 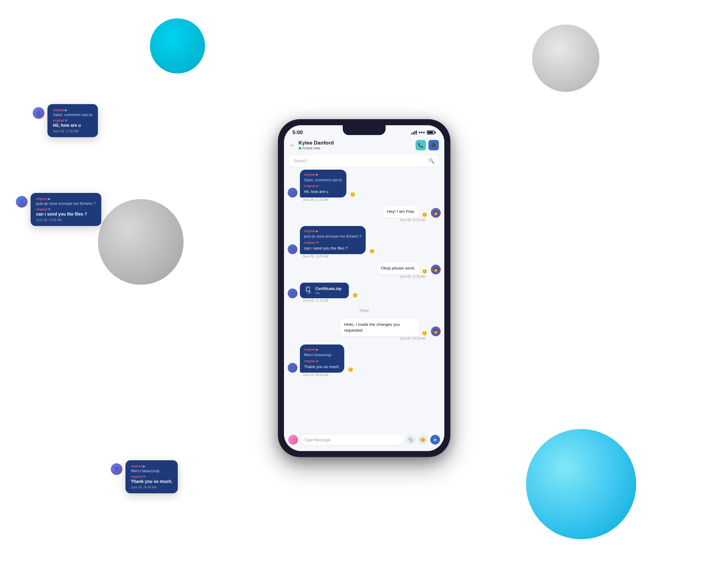 What do you see at coordinates (73, 131) in the screenshot?
I see `float-timestamp: June 08, 11:00 AM` at bounding box center [73, 131].